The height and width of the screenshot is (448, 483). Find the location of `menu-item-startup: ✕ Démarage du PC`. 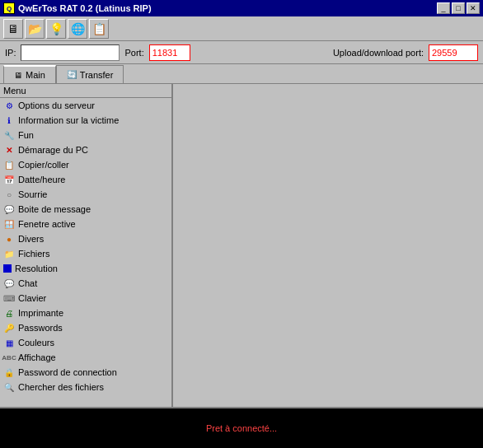

menu-item-startup: ✕ Démarage du PC is located at coordinates (86, 150).